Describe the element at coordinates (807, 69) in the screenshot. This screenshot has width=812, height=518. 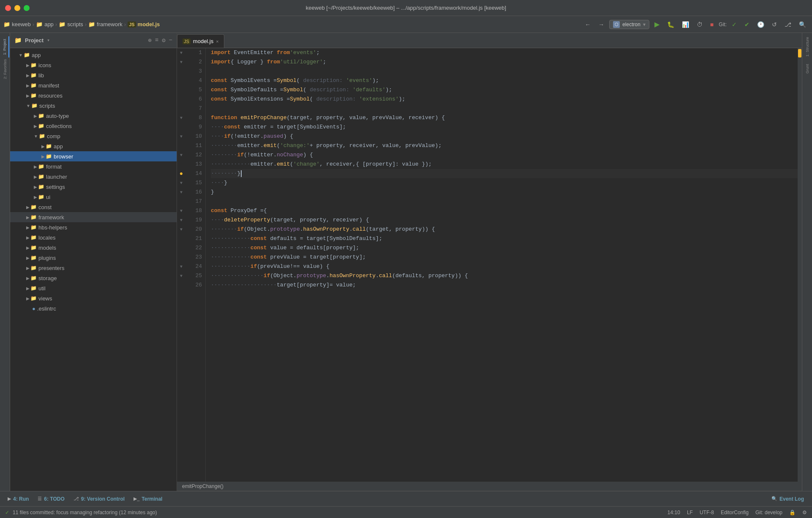
I see `sidebar-item-grunt: Grunt` at that location.